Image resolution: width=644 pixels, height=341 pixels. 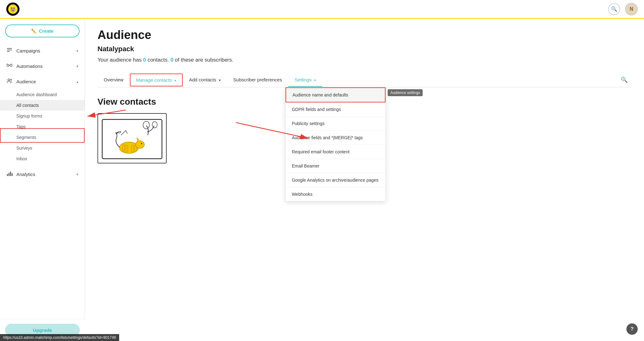 What do you see at coordinates (632, 329) in the screenshot?
I see `help-button: ?` at bounding box center [632, 329].